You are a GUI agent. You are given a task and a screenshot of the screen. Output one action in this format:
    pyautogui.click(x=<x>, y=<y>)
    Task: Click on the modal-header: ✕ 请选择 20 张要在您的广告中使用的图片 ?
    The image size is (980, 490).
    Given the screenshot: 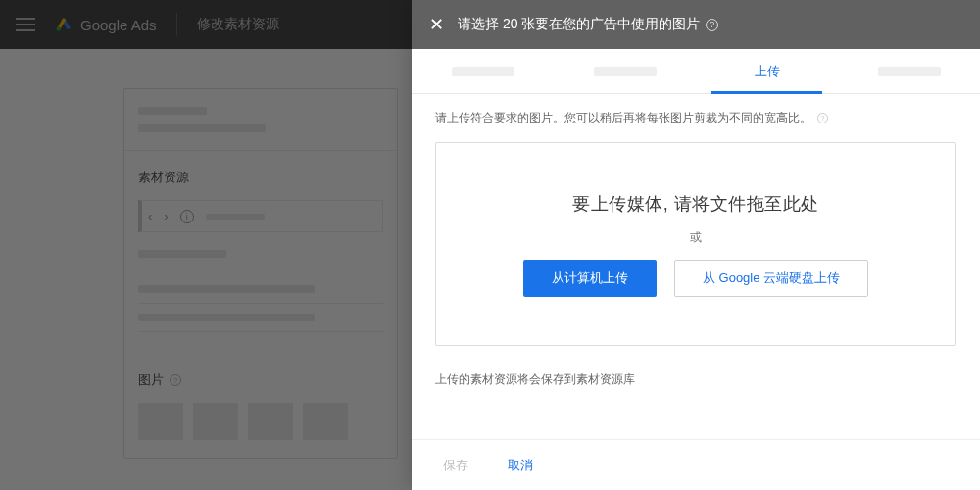 What is the action you would take?
    pyautogui.click(x=696, y=24)
    